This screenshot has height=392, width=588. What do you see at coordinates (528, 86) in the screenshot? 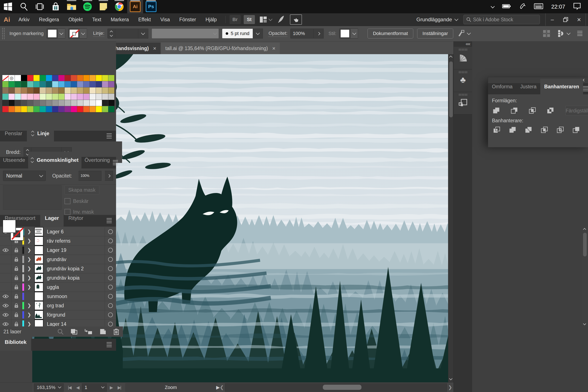
I see `tab-justera: Justera` at bounding box center [528, 86].